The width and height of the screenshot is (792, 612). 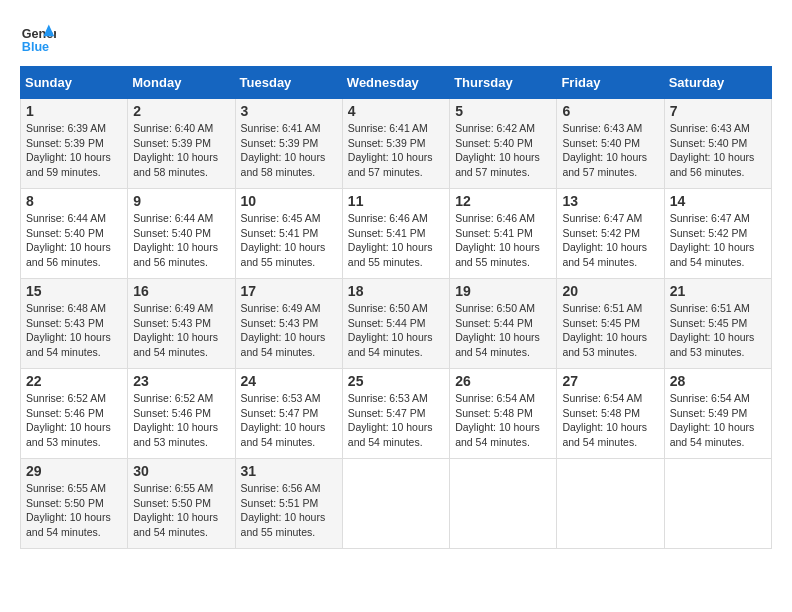 I want to click on calendar-week-row: 8Sunrise: 6:44 AMSunset: 5:40 PMDaylight…, so click(x=396, y=234).